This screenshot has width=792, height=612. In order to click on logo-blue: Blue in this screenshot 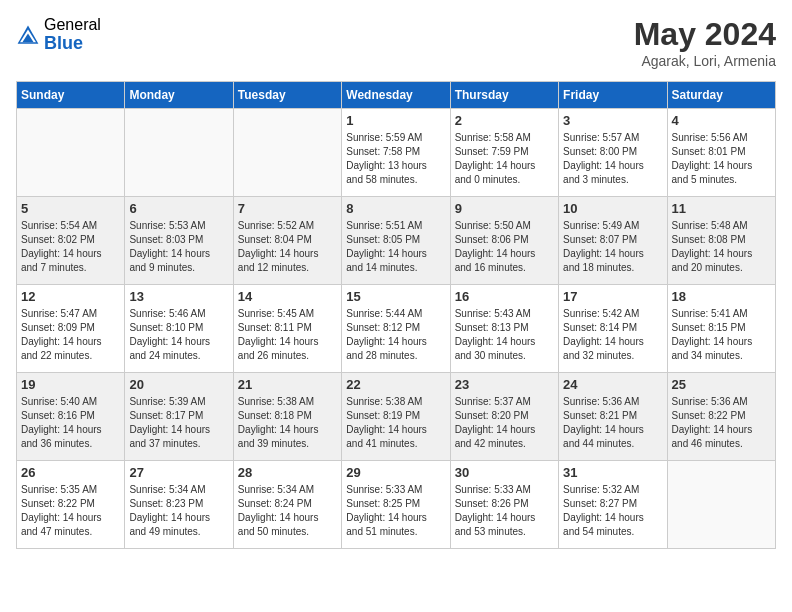, I will do `click(72, 44)`.